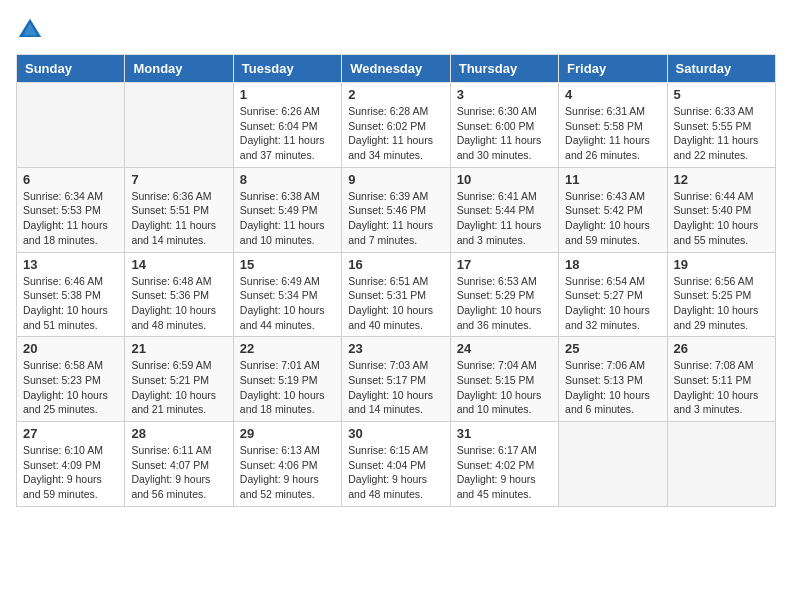 Image resolution: width=792 pixels, height=612 pixels. I want to click on day-info: Sunrise: 7:03 AM Sunset: 5:17 PM Dayligh…, so click(396, 388).